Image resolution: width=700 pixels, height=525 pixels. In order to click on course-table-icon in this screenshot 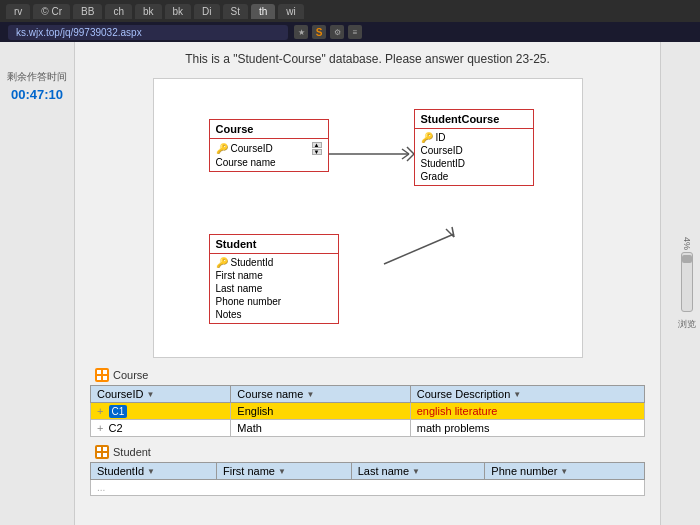, I will do `click(102, 375)`.